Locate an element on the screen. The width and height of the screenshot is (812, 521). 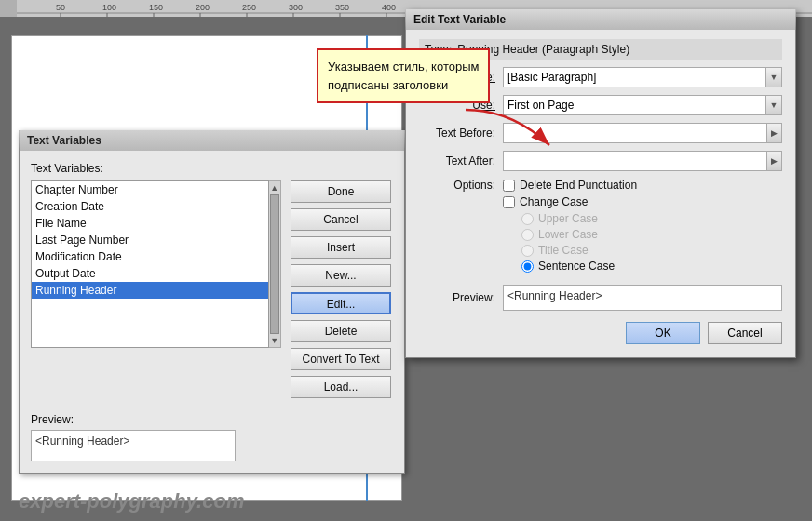
svg-text: 100 is located at coordinates (110, 7).